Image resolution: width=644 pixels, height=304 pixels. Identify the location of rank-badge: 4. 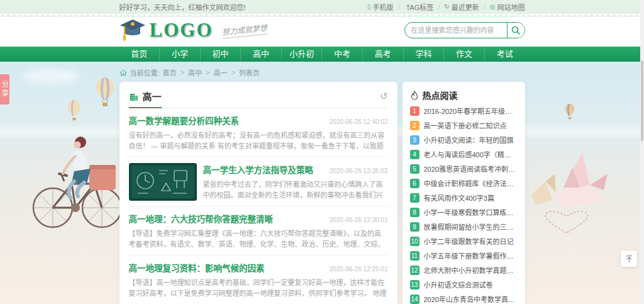
(415, 155).